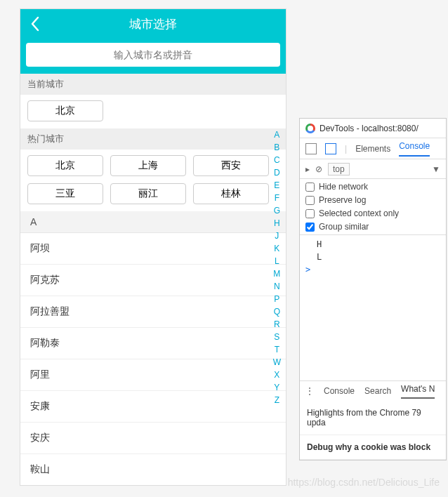  I want to click on city-item: 安庆, so click(153, 438).